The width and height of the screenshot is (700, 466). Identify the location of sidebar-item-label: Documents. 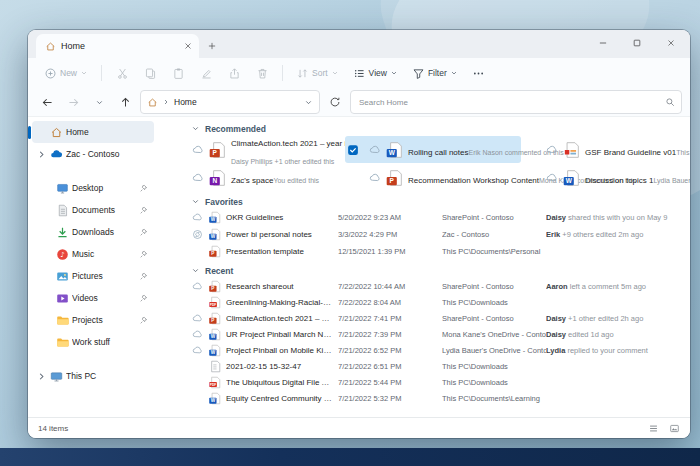
(104, 210).